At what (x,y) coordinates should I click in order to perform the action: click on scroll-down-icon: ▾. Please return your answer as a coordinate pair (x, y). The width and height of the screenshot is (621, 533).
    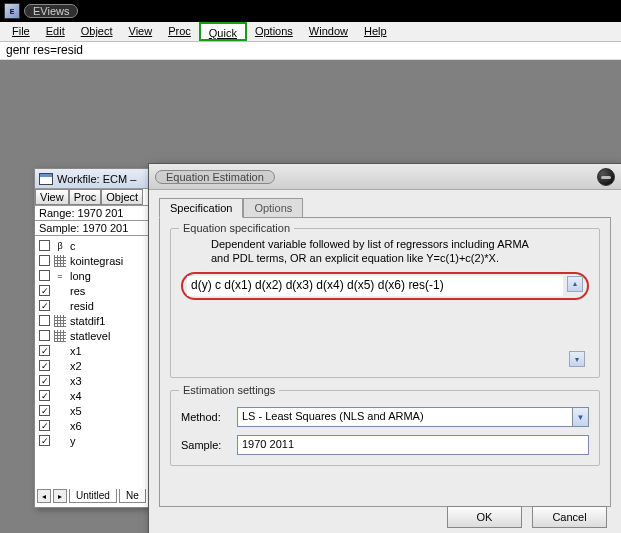
    Looking at the image, I should click on (577, 359).